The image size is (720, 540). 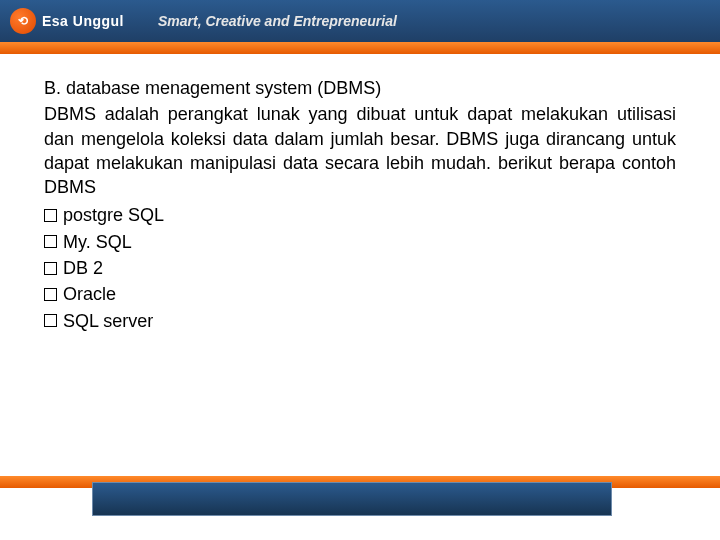 What do you see at coordinates (83, 21) in the screenshot?
I see `logo-text: Esa Unggul` at bounding box center [83, 21].